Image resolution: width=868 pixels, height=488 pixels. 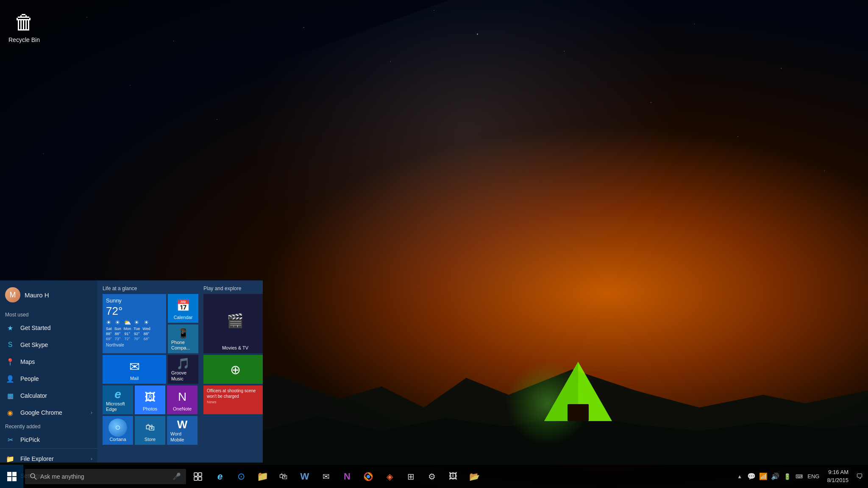 What do you see at coordinates (838, 472) in the screenshot?
I see `clock-time: 9:16 AM` at bounding box center [838, 472].